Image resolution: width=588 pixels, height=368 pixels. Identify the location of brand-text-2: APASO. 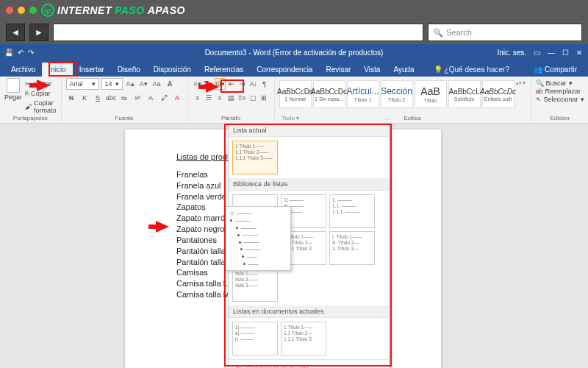
(166, 10).